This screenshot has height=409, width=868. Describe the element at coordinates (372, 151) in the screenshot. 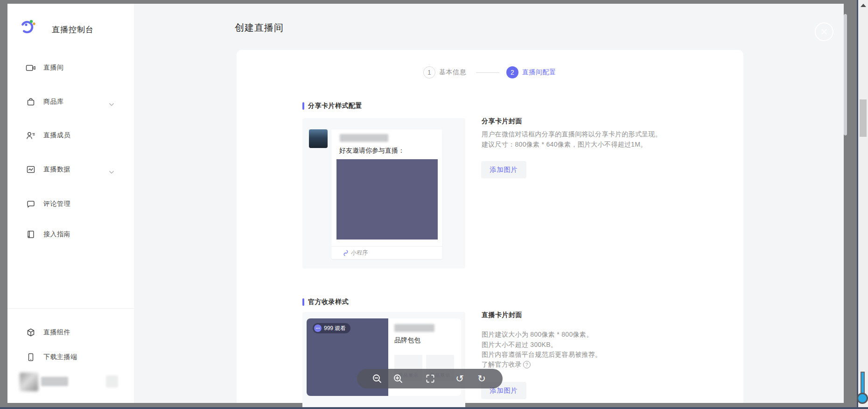

I see `invite-text: 好友邀请你参与直播：` at that location.